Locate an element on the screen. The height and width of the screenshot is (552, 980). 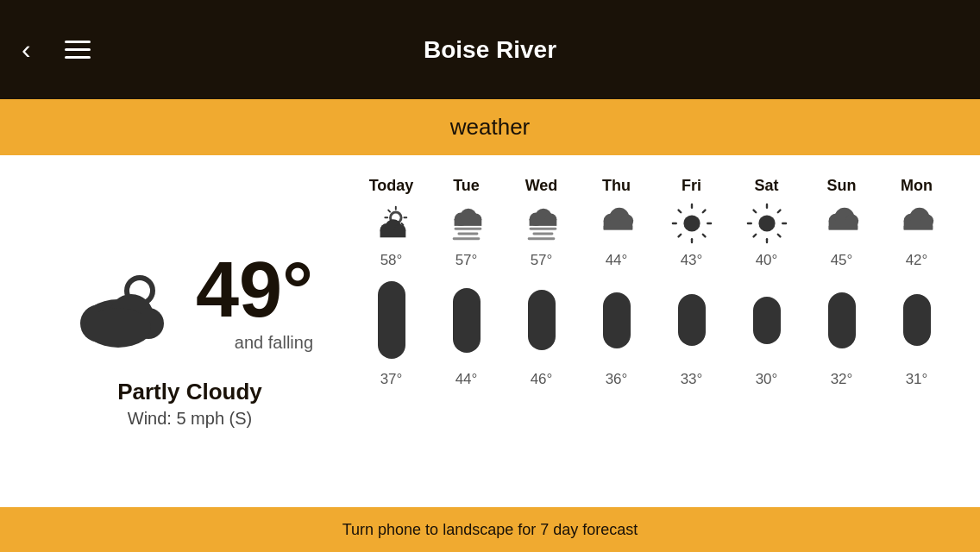
day-low-temp: 33° is located at coordinates (692, 380).